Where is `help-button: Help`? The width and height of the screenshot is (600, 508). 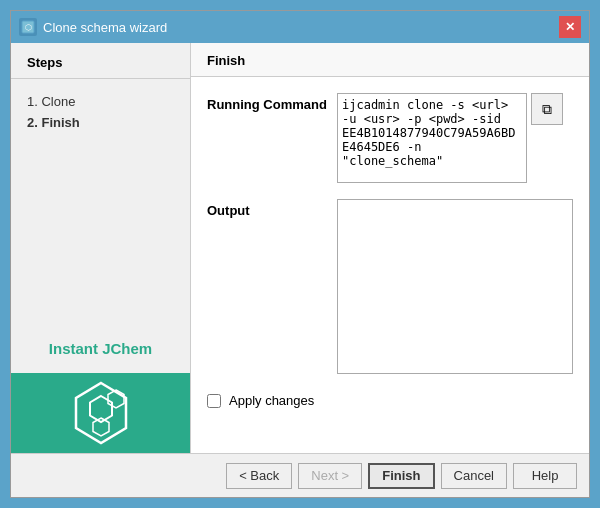 help-button: Help is located at coordinates (545, 476).